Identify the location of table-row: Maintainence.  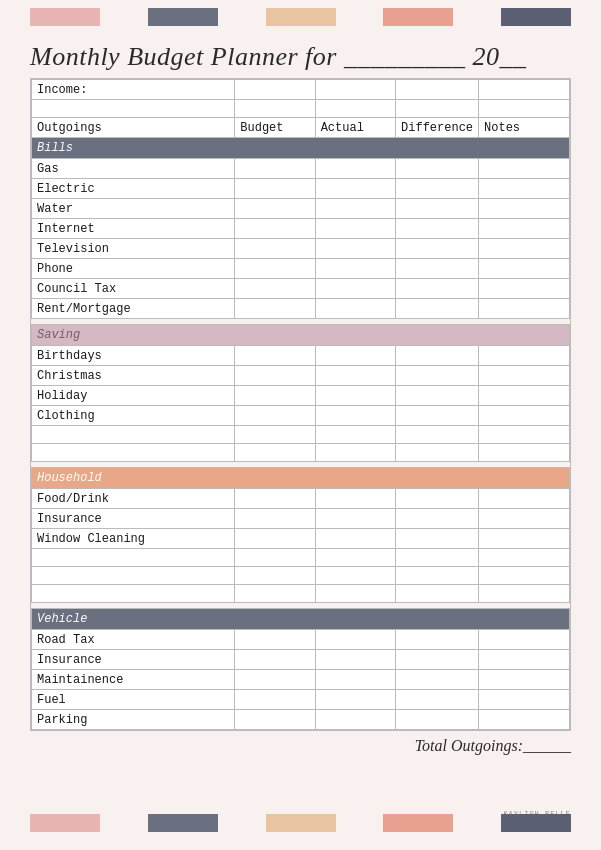
(301, 680).